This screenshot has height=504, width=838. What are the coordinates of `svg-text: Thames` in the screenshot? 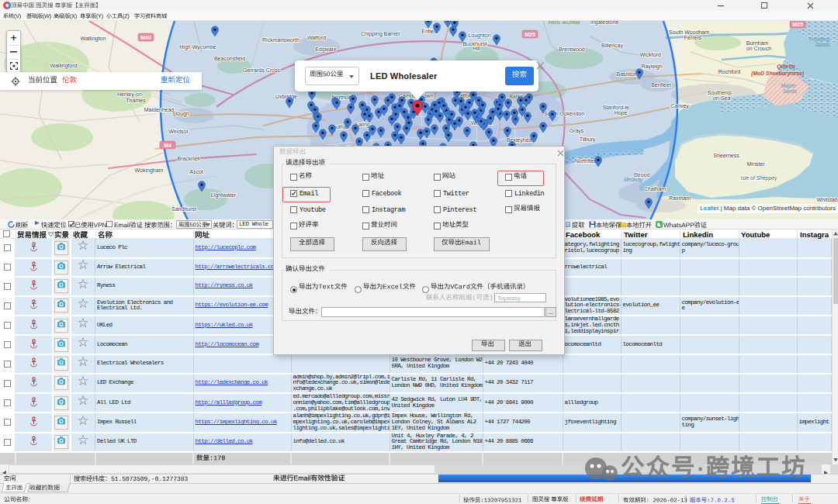 It's located at (136, 101).